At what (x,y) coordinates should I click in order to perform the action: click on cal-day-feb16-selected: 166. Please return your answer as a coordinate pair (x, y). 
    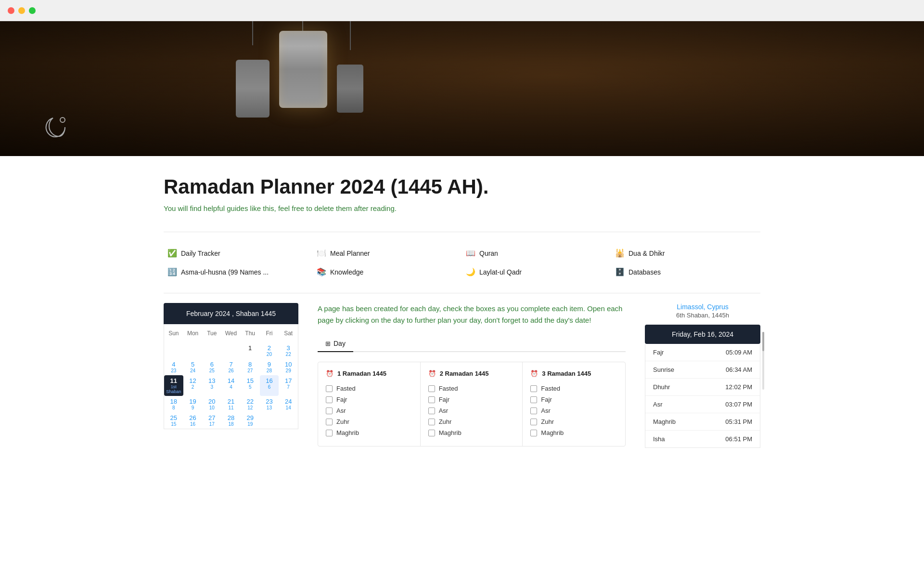
    Looking at the image, I should click on (270, 385).